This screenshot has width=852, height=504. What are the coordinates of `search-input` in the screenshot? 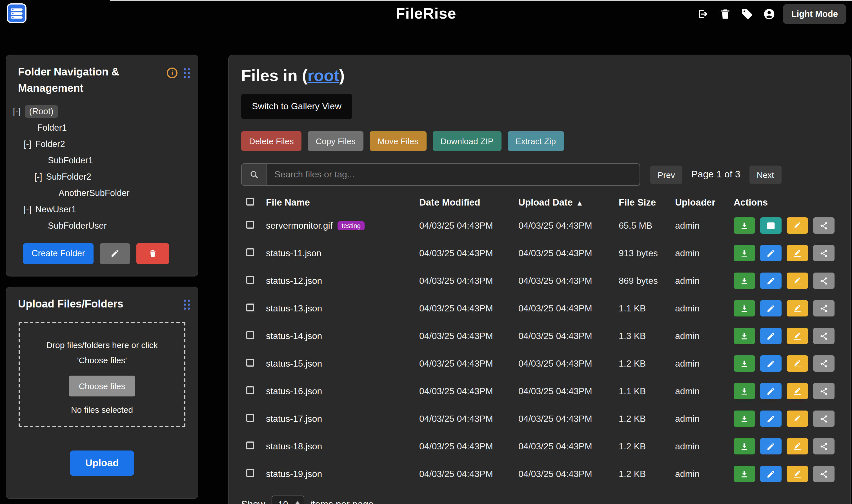 It's located at (453, 175).